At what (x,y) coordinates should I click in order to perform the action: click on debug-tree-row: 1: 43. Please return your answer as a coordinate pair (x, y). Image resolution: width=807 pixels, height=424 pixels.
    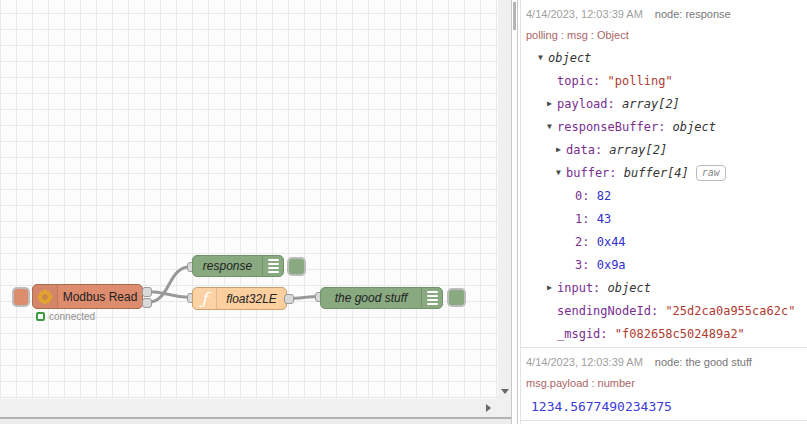
    Looking at the image, I should click on (672, 218).